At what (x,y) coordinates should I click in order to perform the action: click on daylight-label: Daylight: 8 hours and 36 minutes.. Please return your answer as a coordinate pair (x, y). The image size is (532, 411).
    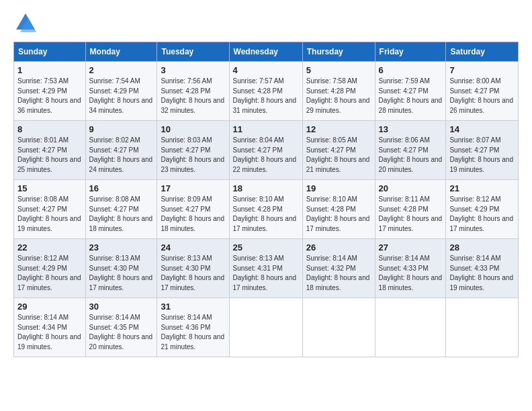
    Looking at the image, I should click on (50, 105).